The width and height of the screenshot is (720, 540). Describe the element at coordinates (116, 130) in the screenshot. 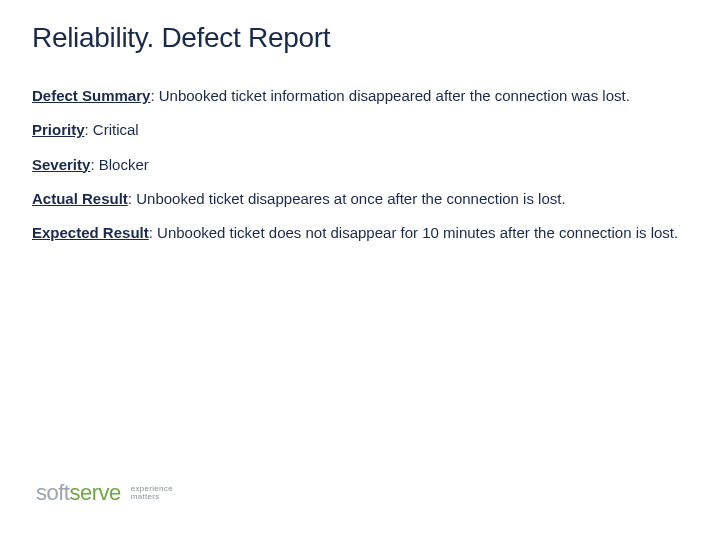

I see `priority-value: Critical` at that location.